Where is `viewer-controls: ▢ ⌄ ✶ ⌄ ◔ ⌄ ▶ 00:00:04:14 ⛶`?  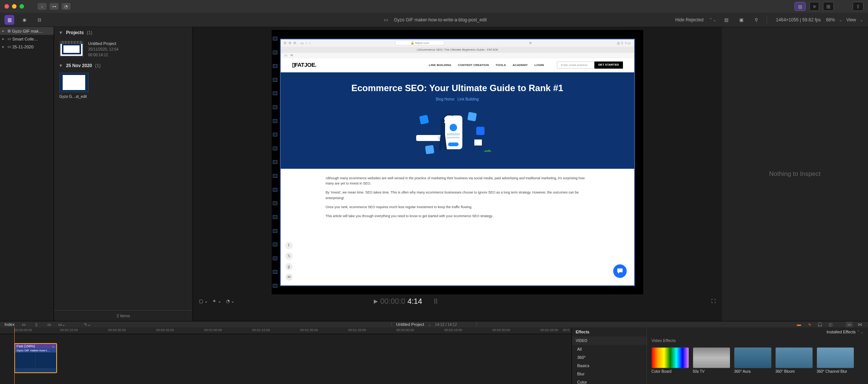 viewer-controls: ▢ ⌄ ✶ ⌄ ◔ ⌄ ▶ 00:00:04:14 ⛶ is located at coordinates (457, 301).